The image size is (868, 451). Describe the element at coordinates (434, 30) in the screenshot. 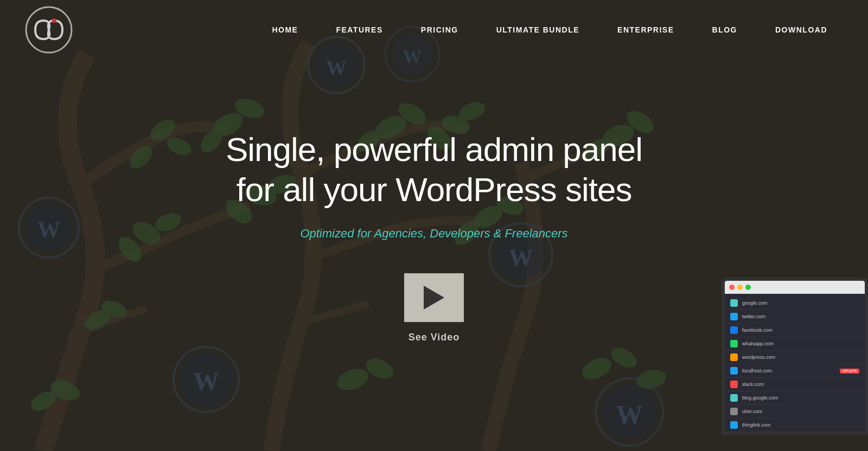

I see `navbar: HOME FEATURES PRICING ULTIMATE BUNDLE EN…` at that location.